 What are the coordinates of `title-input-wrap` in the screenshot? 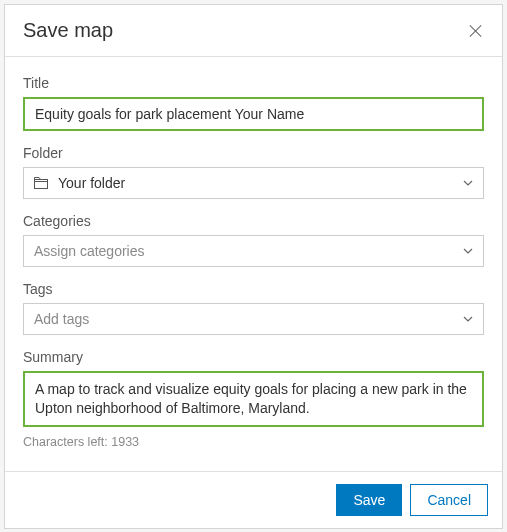 It's located at (254, 114).